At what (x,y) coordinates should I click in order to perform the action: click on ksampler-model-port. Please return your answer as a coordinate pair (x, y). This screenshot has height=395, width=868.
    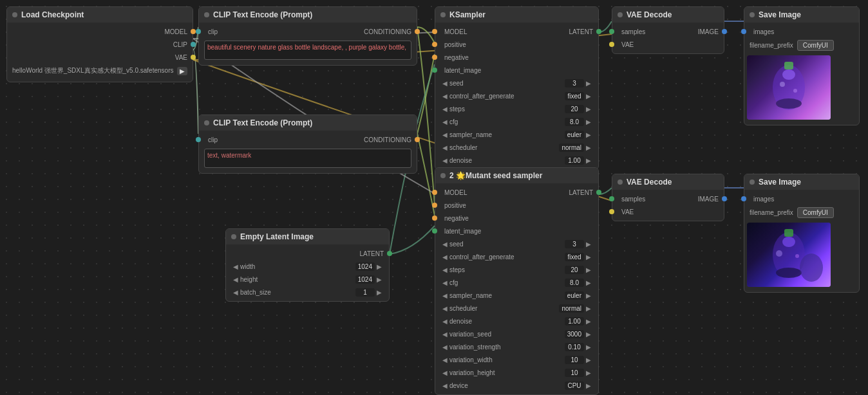
    Looking at the image, I should click on (435, 32).